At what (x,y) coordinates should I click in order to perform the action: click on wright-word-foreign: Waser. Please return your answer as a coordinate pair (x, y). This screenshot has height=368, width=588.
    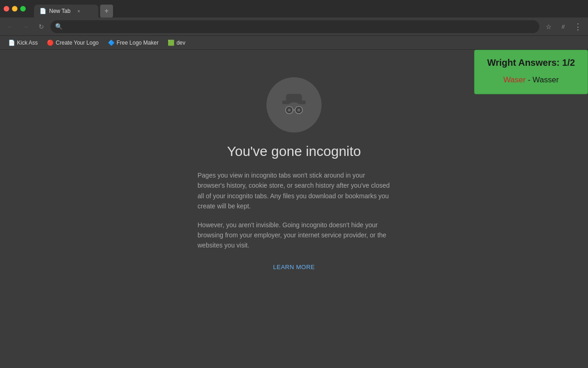
    Looking at the image, I should click on (514, 80).